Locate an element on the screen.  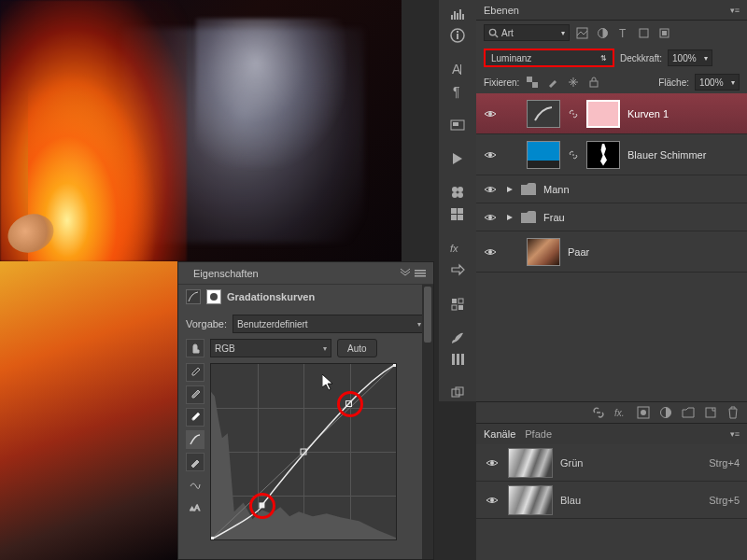
chevron-down-icon: ⇅ is located at coordinates (603, 58).